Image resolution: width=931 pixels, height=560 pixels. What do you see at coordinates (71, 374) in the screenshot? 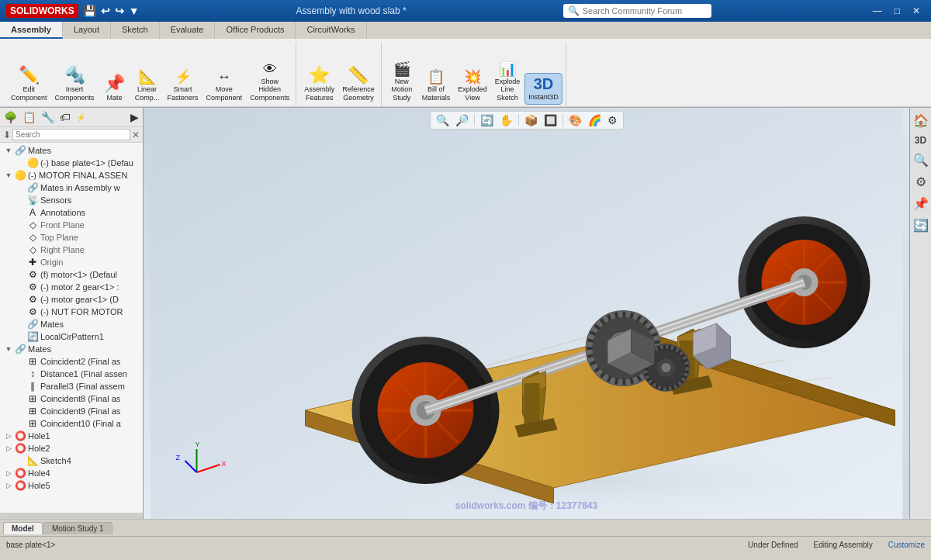
I see `tree-item: ↕Distance1 (Final assen` at bounding box center [71, 374].